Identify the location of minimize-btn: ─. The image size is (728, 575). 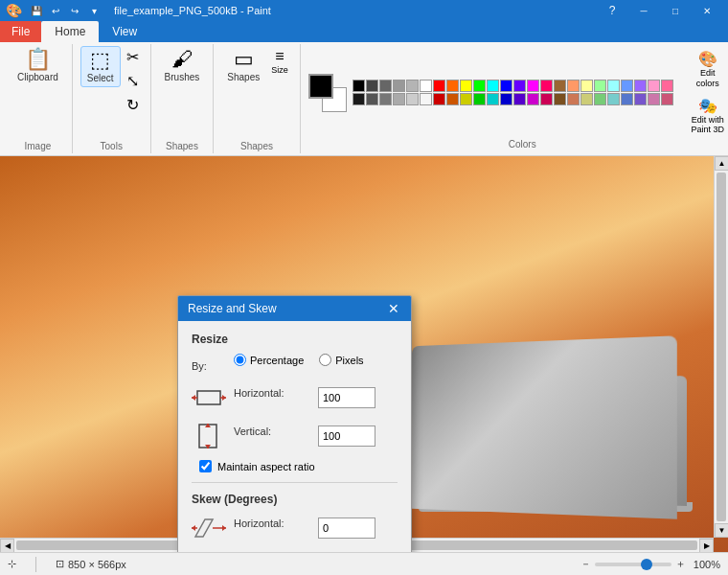
(644, 11).